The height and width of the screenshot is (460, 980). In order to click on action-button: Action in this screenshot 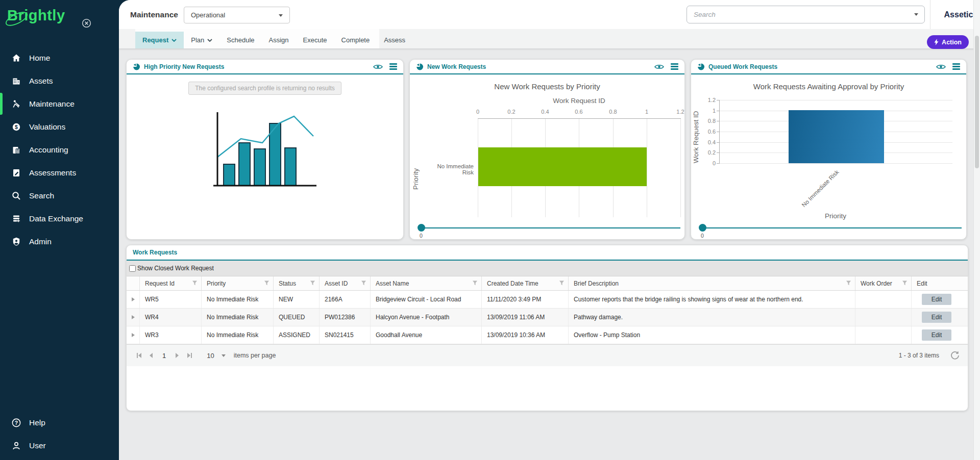, I will do `click(948, 42)`.